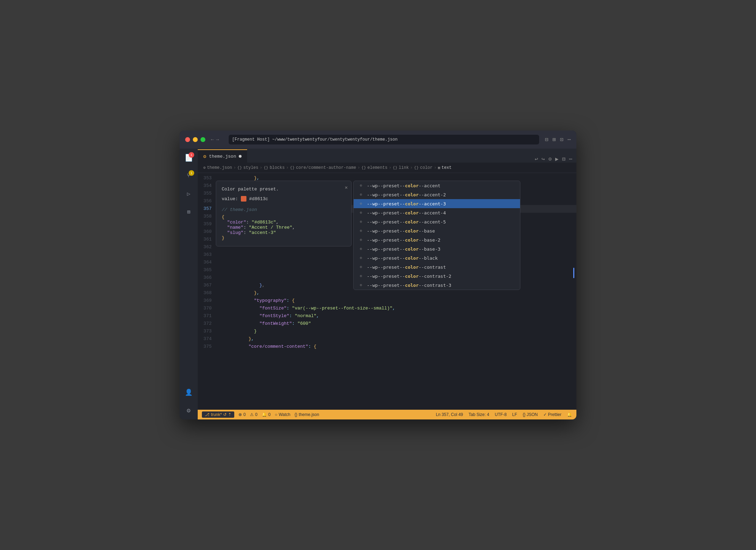 This screenshot has height=550, width=756. What do you see at coordinates (361, 204) in the screenshot?
I see `ac-color-icon-3: ⊙` at bounding box center [361, 204].